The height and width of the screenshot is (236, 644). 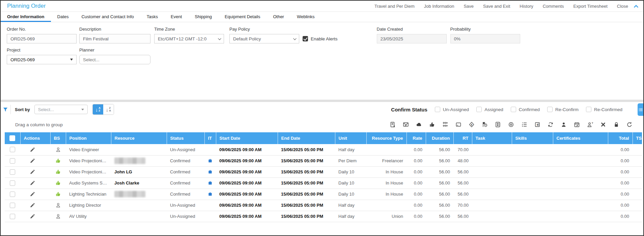 What do you see at coordinates (58, 138) in the screenshot?
I see `column-header-bs: BS` at bounding box center [58, 138].